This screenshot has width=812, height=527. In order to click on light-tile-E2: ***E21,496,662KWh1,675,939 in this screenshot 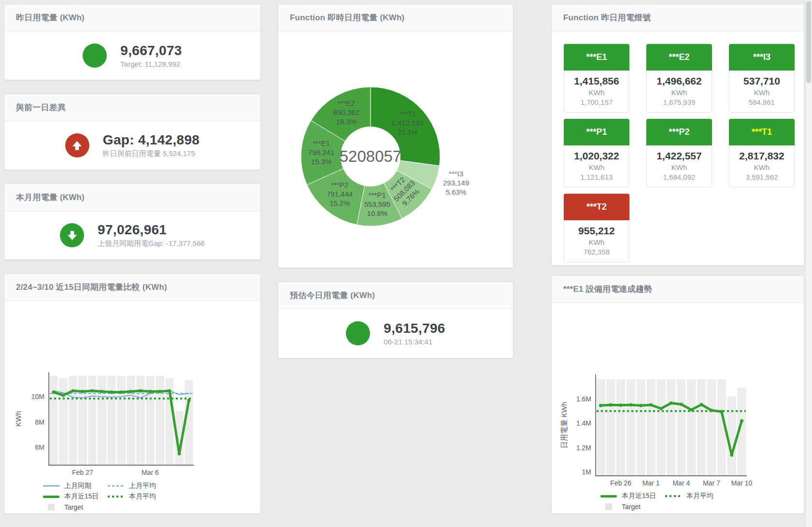, I will do `click(679, 78)`.